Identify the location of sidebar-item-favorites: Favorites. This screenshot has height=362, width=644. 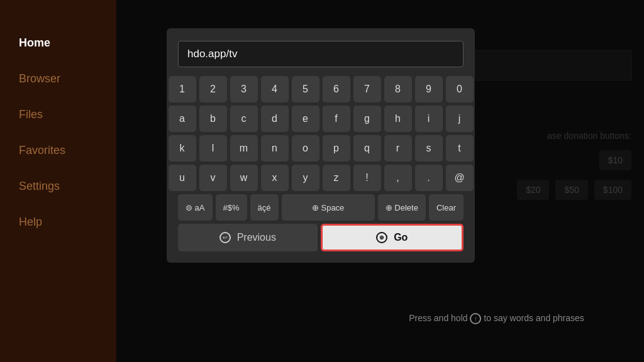
(58, 151).